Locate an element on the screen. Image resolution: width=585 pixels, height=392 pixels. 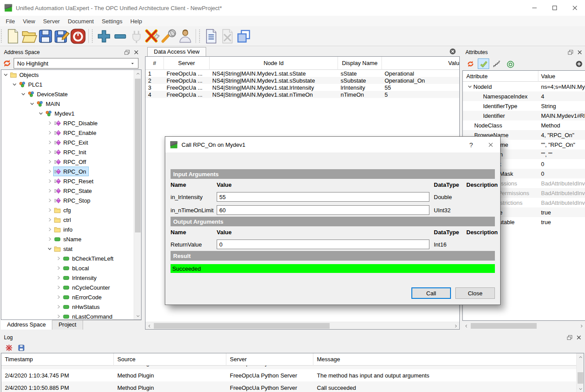
dav-row: 2FreeOpcUa ...NS4|String|MAIN.Mydev1.sta… is located at coordinates (302, 80).